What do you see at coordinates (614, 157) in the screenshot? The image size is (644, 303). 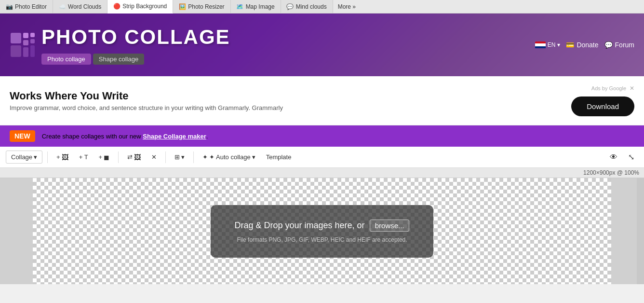 I see `preview-button: 👁` at bounding box center [614, 157].